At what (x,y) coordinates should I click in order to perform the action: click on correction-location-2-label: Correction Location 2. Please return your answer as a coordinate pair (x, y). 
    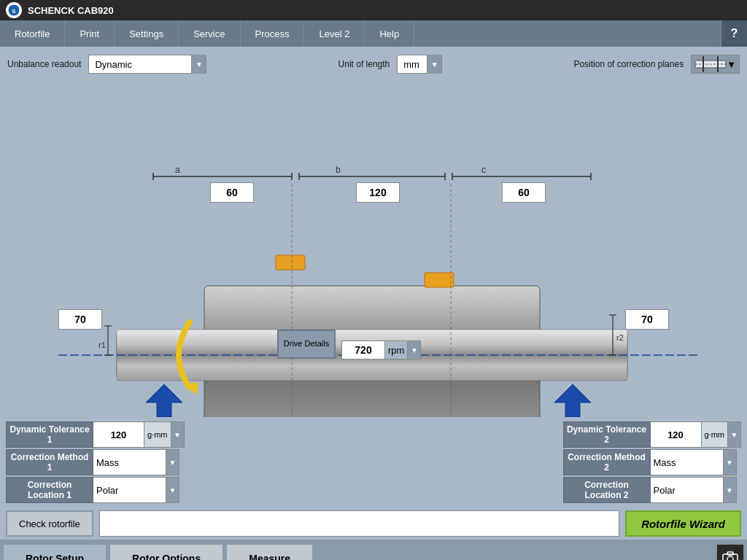
    Looking at the image, I should click on (607, 490).